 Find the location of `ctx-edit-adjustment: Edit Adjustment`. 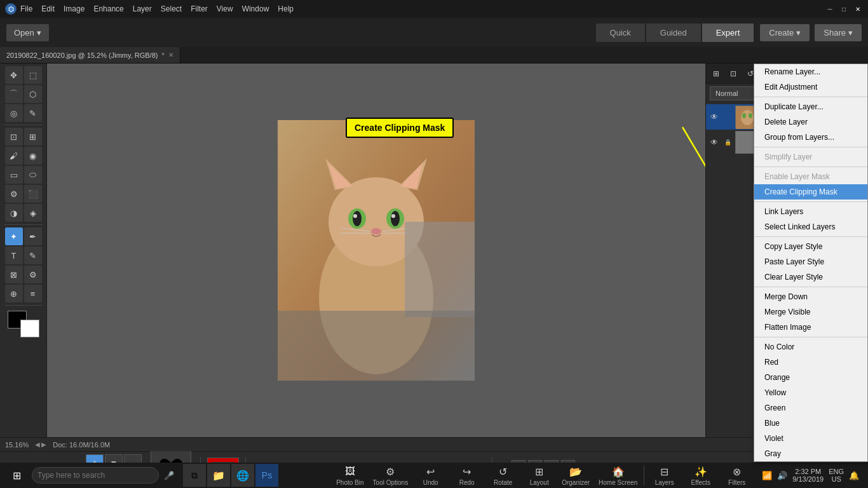

ctx-edit-adjustment: Edit Adjustment is located at coordinates (811, 87).